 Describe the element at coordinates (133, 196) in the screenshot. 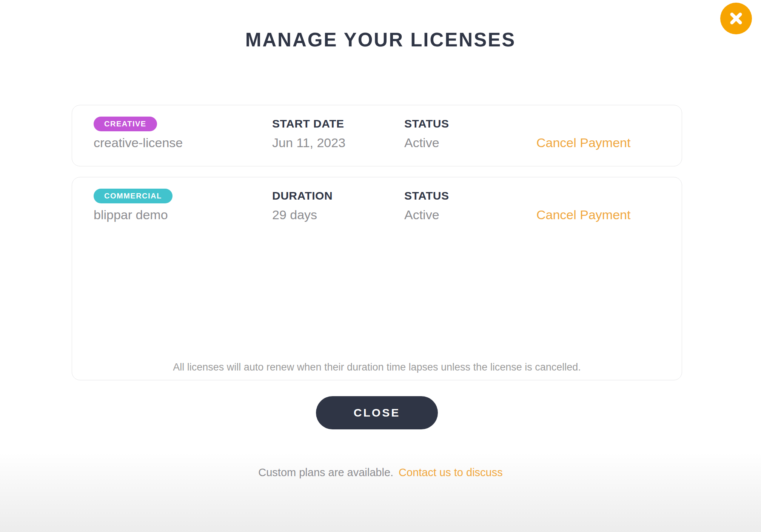

I see `license-type-badge: COMMERCIAL` at that location.